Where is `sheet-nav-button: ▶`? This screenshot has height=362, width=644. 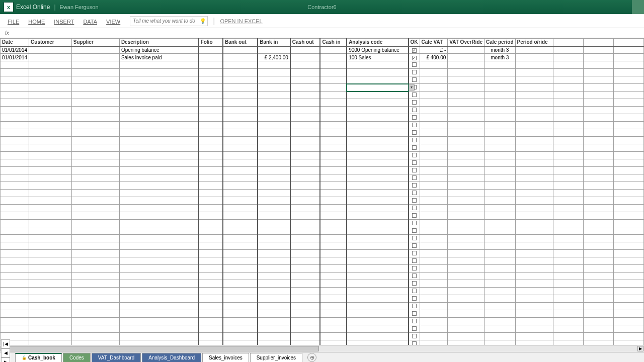 sheet-nav-button: ▶ is located at coordinates (6, 360).